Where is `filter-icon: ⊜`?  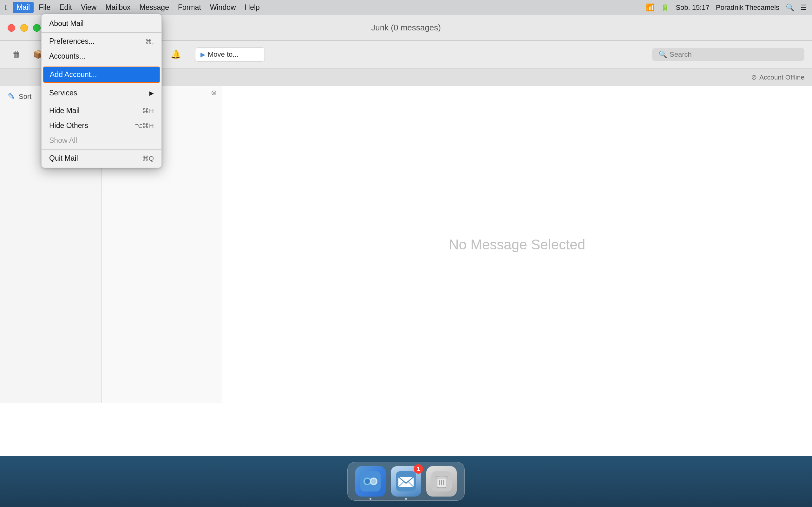
filter-icon: ⊜ is located at coordinates (214, 93).